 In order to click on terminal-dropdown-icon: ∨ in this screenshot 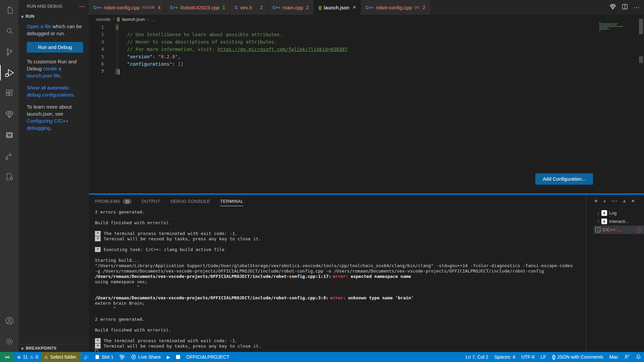, I will do `click(604, 201)`.